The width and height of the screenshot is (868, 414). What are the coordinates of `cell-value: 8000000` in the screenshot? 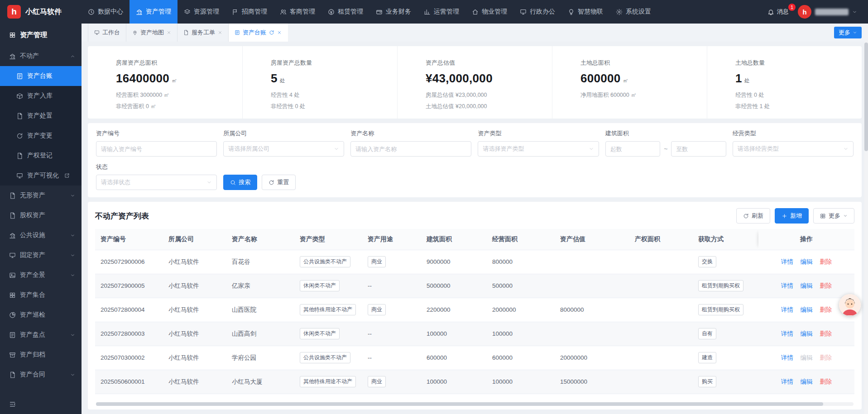 It's located at (592, 309).